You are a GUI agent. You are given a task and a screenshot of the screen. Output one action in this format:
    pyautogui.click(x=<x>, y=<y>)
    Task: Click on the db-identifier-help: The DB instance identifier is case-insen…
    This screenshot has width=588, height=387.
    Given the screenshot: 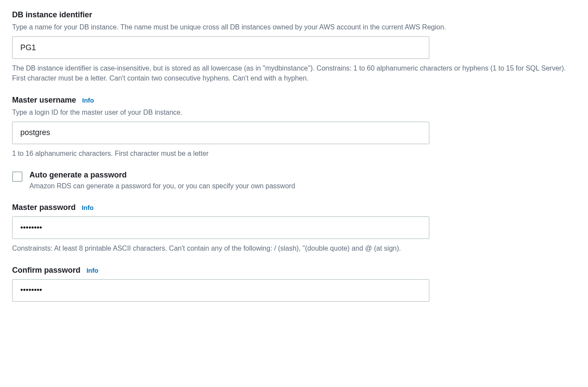 What is the action you would take?
    pyautogui.click(x=294, y=73)
    